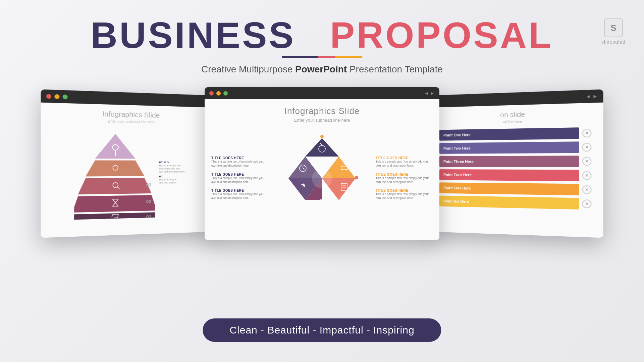 Image resolution: width=644 pixels, height=362 pixels. Describe the element at coordinates (509, 202) in the screenshot. I see `list-bar-6: Point Six Here` at that location.